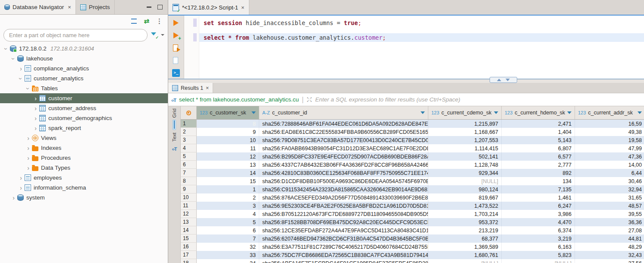 The height and width of the screenshot is (263, 644). I want to click on grid-cell: 32,43, so click(609, 255).